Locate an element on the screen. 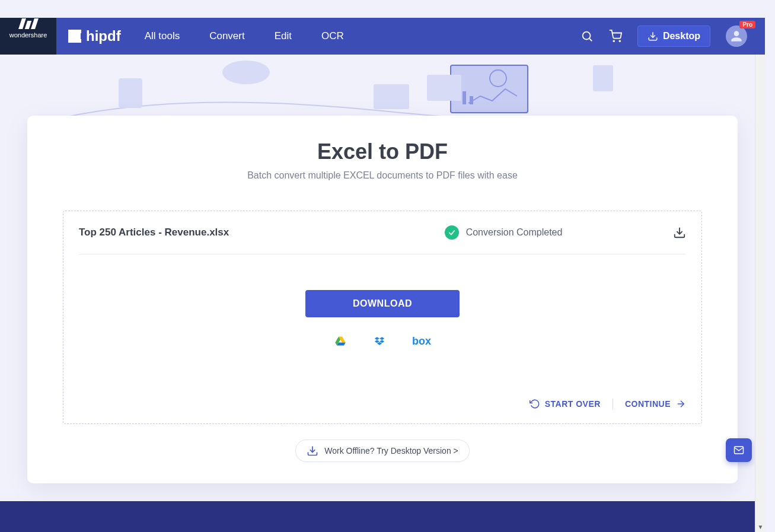 The height and width of the screenshot is (532, 775). wondershare-mark-icon is located at coordinates (28, 23).